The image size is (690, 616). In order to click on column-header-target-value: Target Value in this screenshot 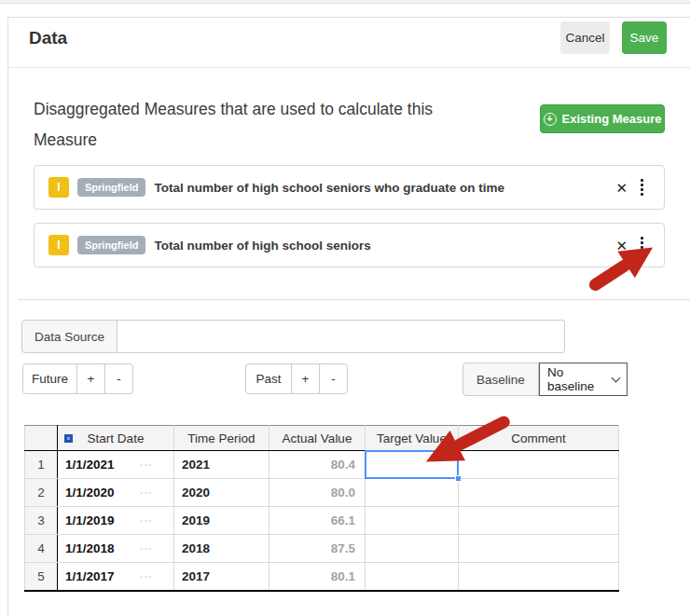, I will do `click(412, 438)`.